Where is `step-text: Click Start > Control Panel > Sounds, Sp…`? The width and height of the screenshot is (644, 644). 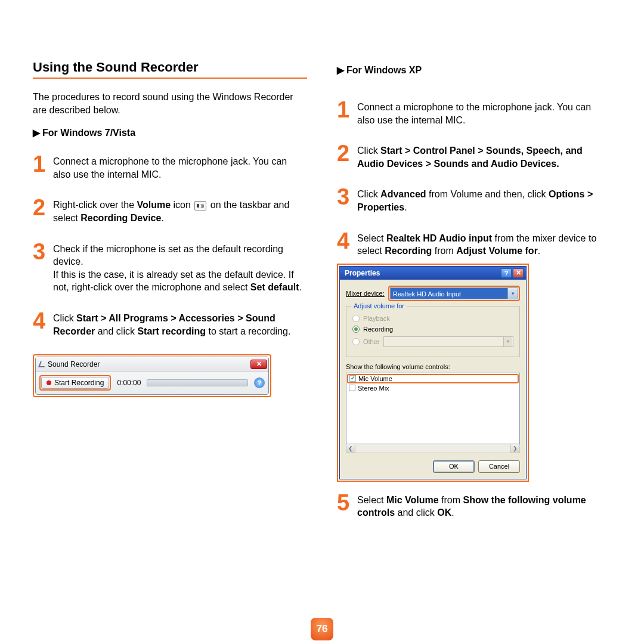 step-text: Click Start > Control Panel > Sounds, Sp… is located at coordinates (484, 156).